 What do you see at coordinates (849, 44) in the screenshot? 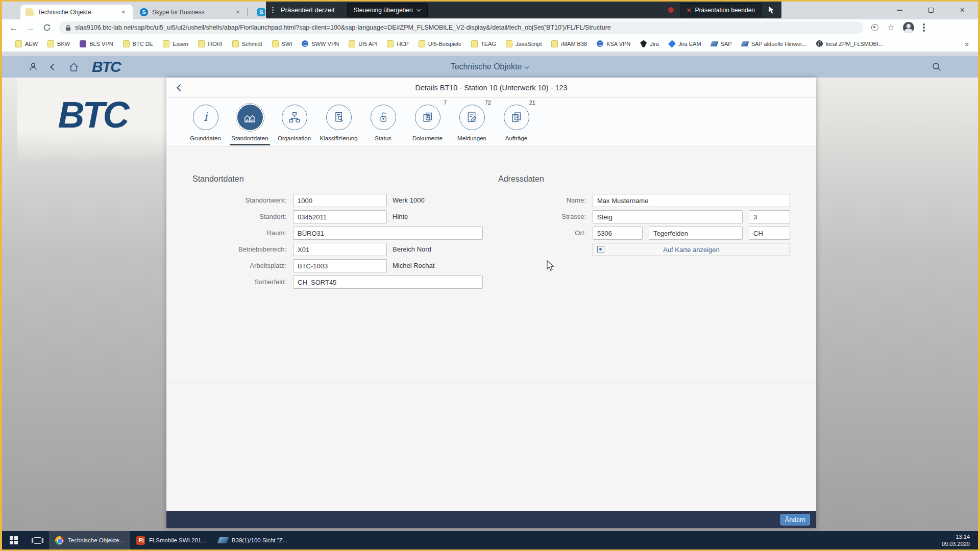
I see `bookmark-item: local ZPM_FLSMOBI...` at bounding box center [849, 44].